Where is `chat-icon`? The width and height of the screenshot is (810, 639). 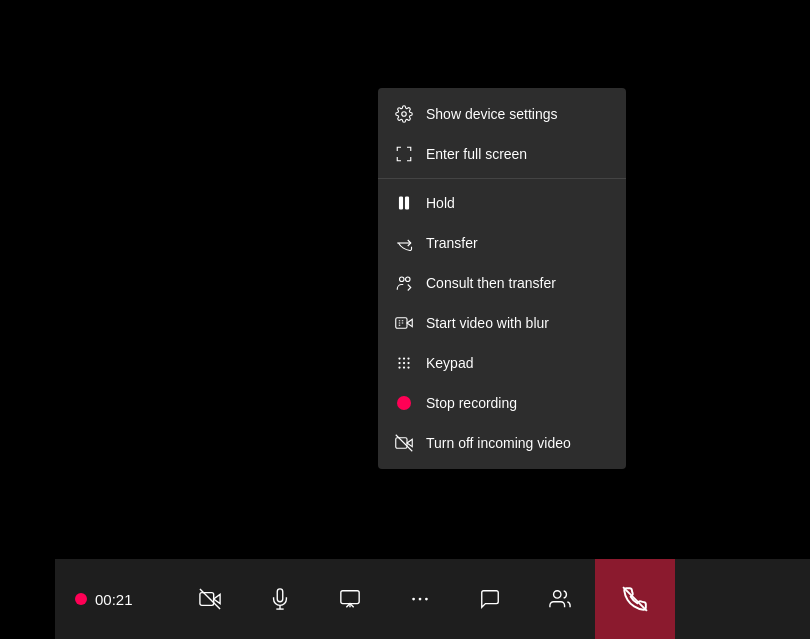
chat-icon is located at coordinates (490, 599).